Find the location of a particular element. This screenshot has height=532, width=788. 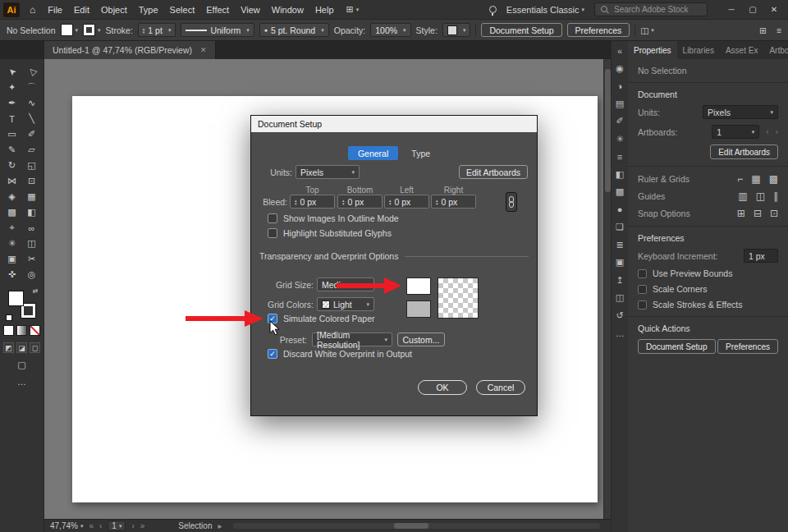

preset-select: [Medium Resolution] ▾ is located at coordinates (352, 340).